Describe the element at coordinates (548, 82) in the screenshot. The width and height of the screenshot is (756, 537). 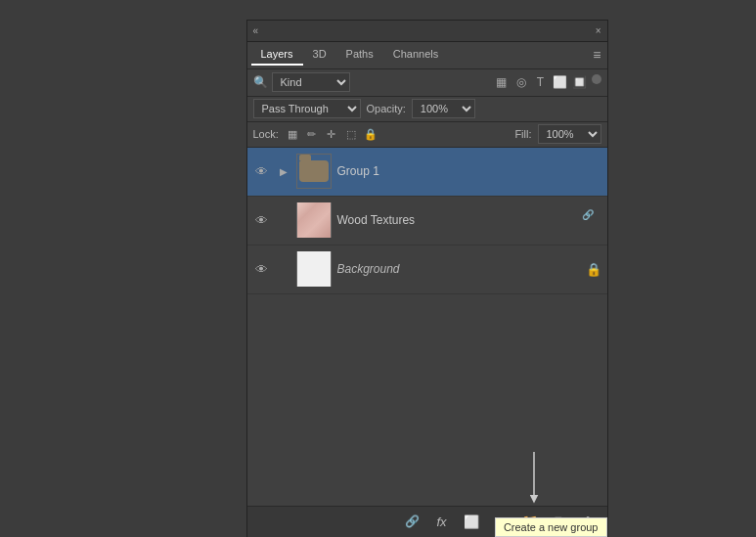
I see `filter-icons: ▦ ◎ T ⬜ 🔲` at that location.